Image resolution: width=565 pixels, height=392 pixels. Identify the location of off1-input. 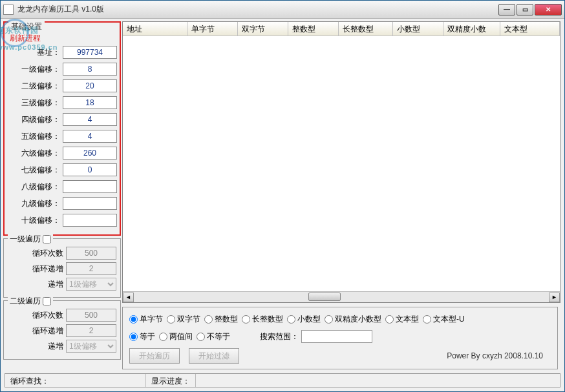
(90, 69).